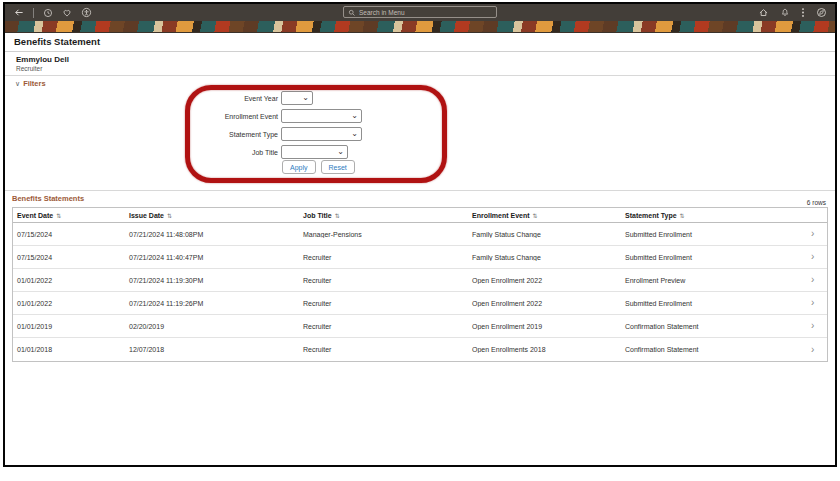  What do you see at coordinates (420, 42) in the screenshot?
I see `page-title: Benefits Statement` at bounding box center [420, 42].